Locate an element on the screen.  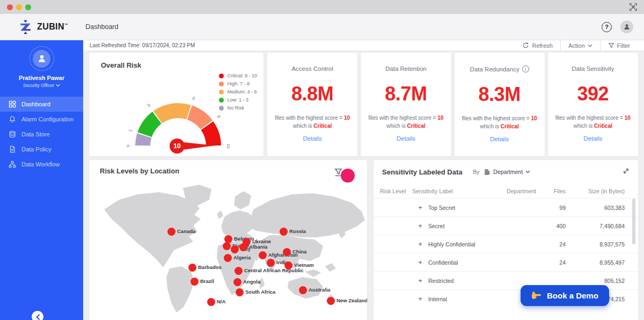
map-marker-italy is located at coordinates (235, 249).